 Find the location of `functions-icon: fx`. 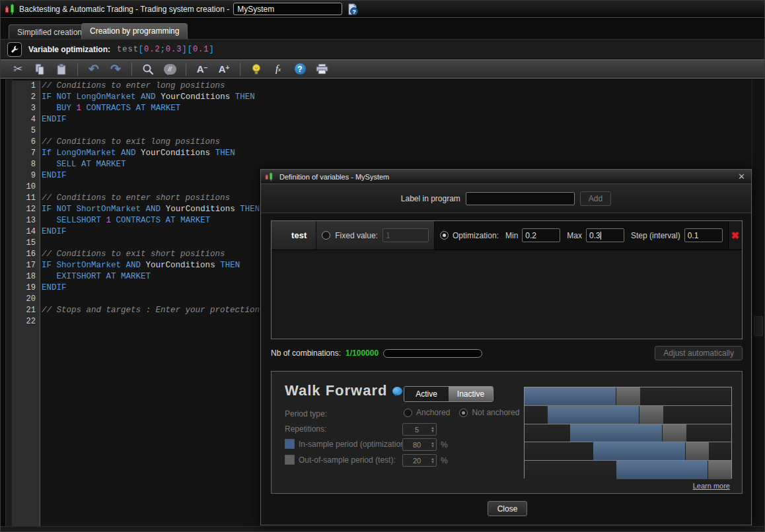

functions-icon: fx is located at coordinates (278, 69).